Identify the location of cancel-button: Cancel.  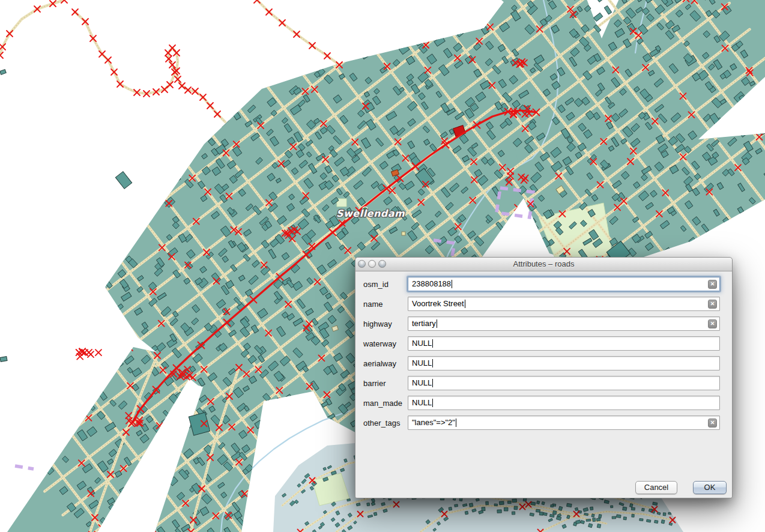
(656, 488).